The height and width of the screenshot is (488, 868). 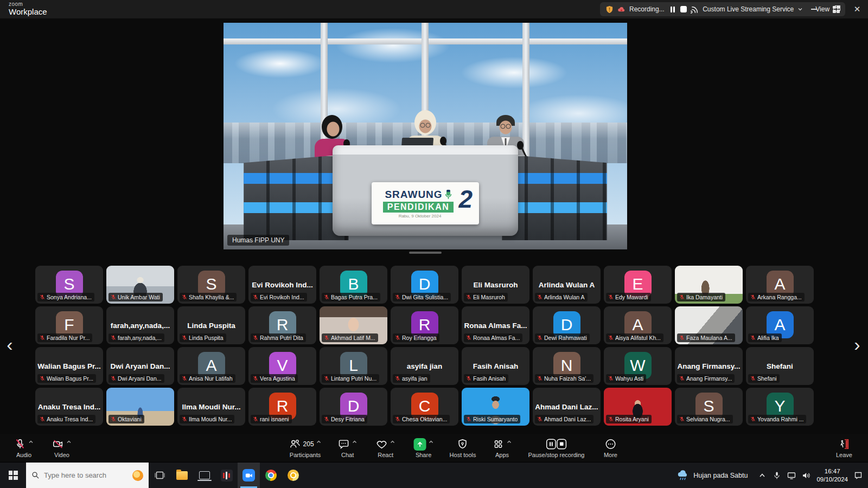 I want to click on video-options-chevron, so click(x=69, y=442).